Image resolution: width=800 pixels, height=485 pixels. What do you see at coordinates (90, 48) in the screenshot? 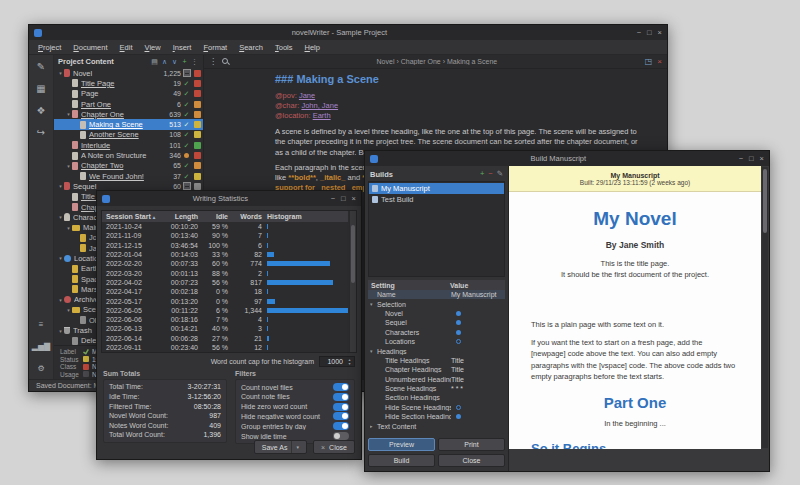
I see `menu-item: Document` at bounding box center [90, 48].